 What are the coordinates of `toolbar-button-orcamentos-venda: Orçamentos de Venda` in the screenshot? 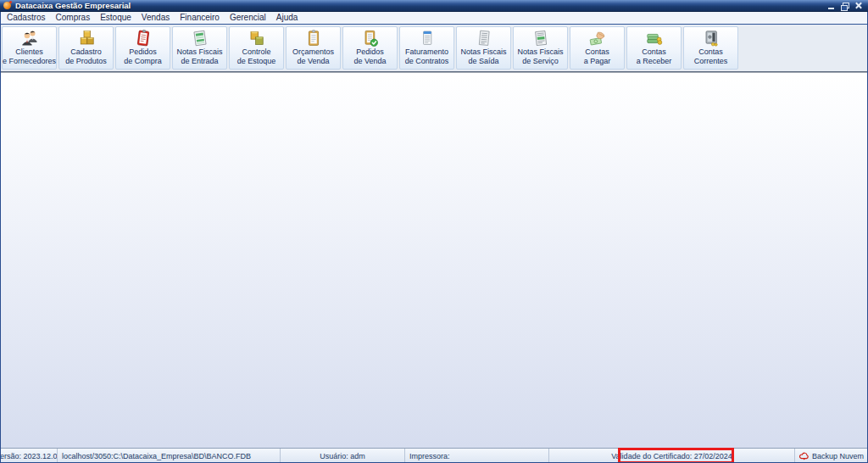 It's located at (314, 47).